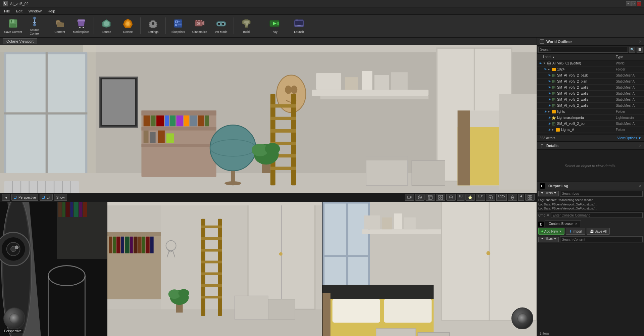 The image size is (644, 336). Describe the element at coordinates (640, 186) in the screenshot. I see `output-log-close: ×` at that location.